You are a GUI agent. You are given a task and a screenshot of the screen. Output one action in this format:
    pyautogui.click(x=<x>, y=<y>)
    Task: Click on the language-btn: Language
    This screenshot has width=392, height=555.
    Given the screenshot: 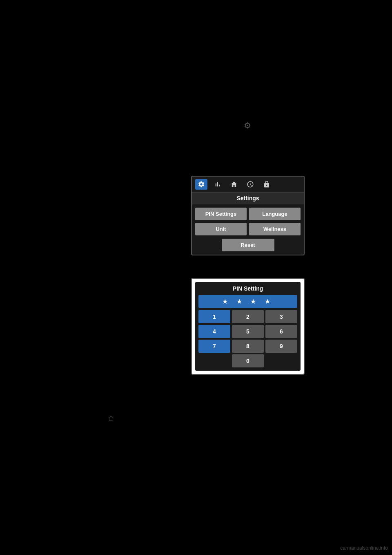 What is the action you would take?
    pyautogui.click(x=275, y=214)
    